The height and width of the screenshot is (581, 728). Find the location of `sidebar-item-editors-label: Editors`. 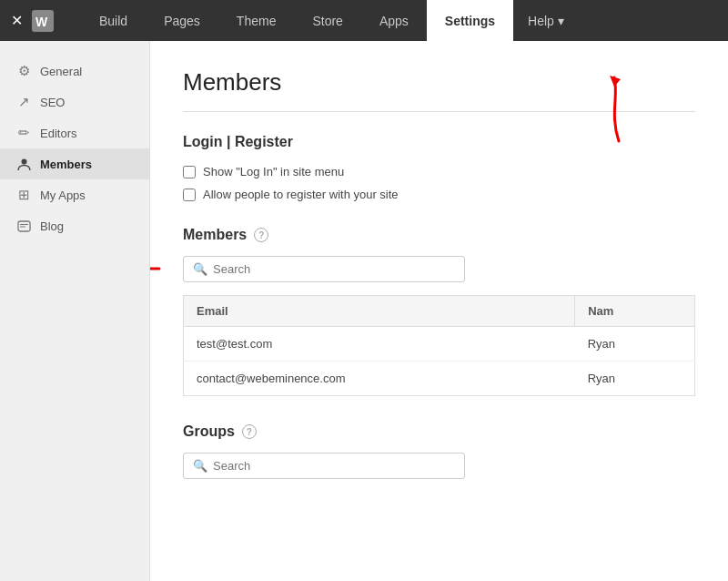

sidebar-item-editors-label: Editors is located at coordinates (58, 133).